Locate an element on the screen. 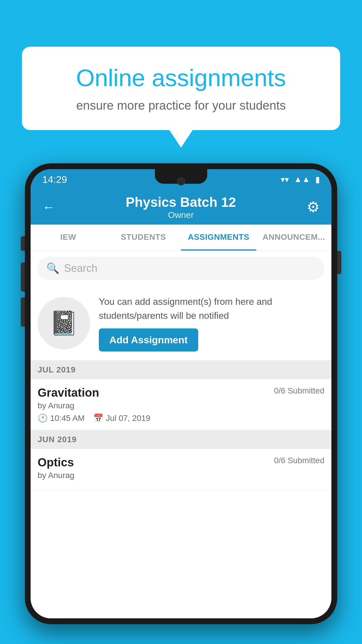 The width and height of the screenshot is (362, 644). assignment-title-optics: Optics is located at coordinates (56, 463).